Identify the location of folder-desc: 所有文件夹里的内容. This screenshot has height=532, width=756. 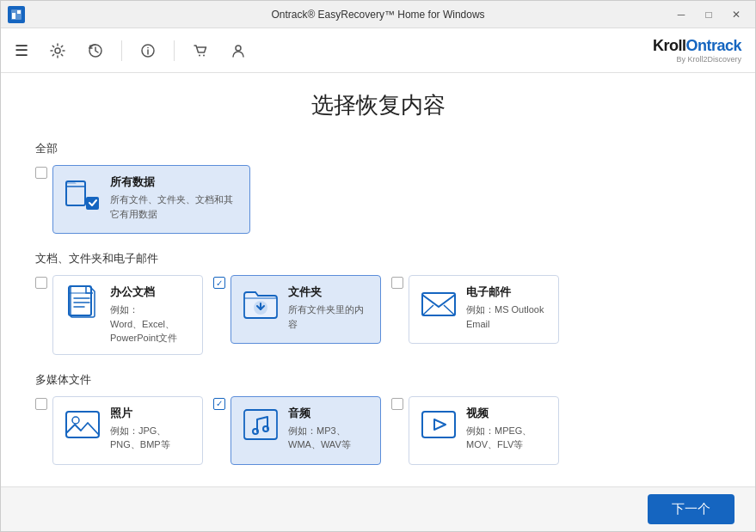
(329, 316).